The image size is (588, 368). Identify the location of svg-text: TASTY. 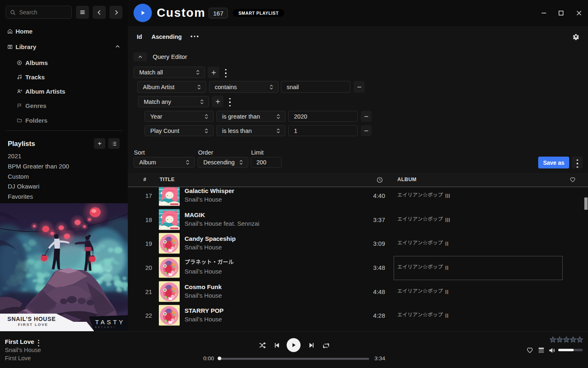
(110, 322).